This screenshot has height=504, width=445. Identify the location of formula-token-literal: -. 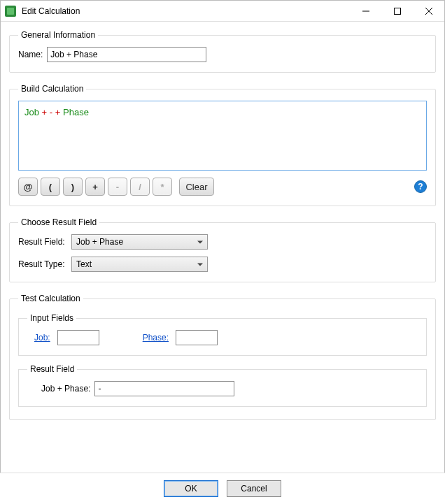
(51, 112).